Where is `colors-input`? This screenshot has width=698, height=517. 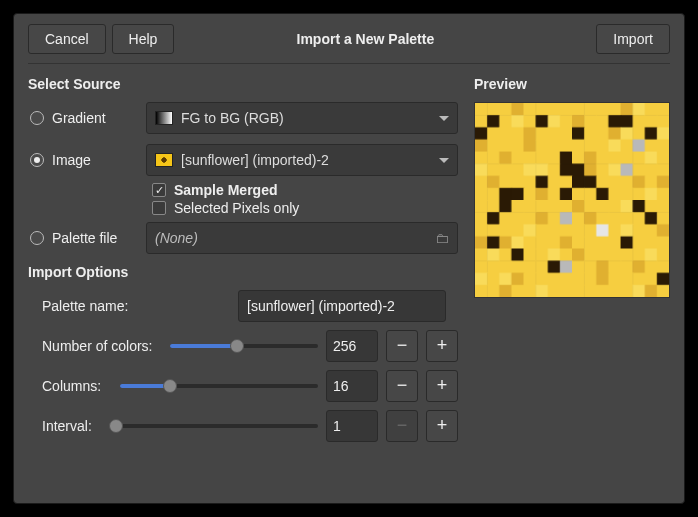 colors-input is located at coordinates (352, 346).